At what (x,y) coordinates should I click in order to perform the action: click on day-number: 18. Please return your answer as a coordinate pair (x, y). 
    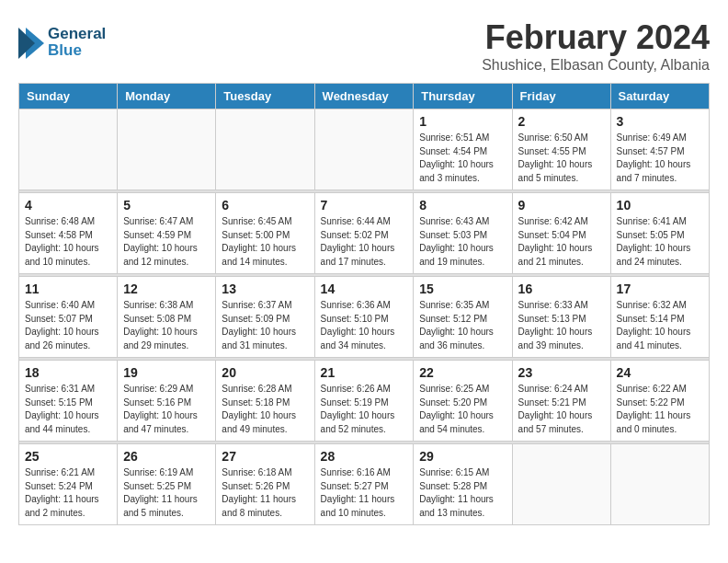
    Looking at the image, I should click on (68, 373).